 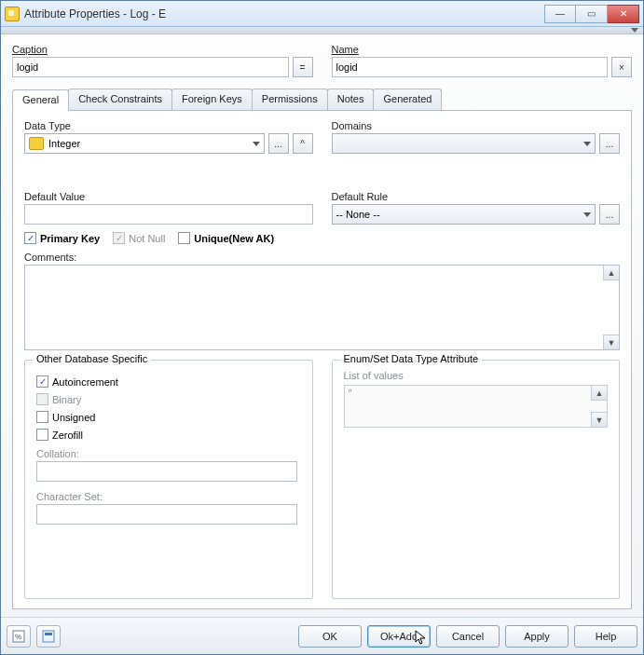 I want to click on not-null-label: Not Null, so click(x=147, y=239).